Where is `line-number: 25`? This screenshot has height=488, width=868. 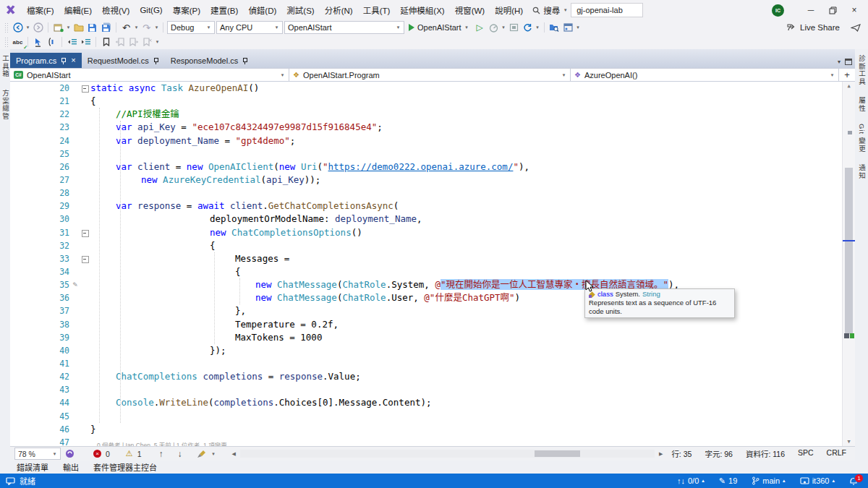
line-number: 25 is located at coordinates (41, 154).